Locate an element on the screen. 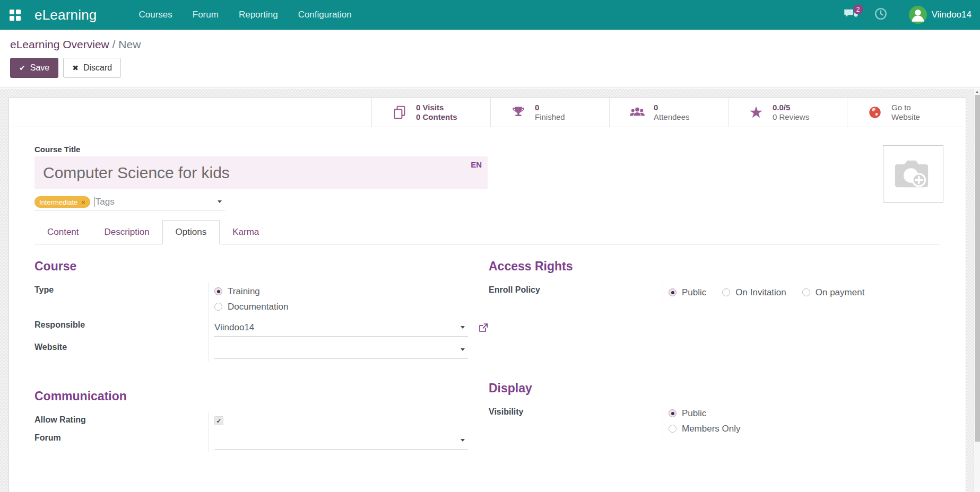 This screenshot has height=492, width=980. activities-button is located at coordinates (881, 15).